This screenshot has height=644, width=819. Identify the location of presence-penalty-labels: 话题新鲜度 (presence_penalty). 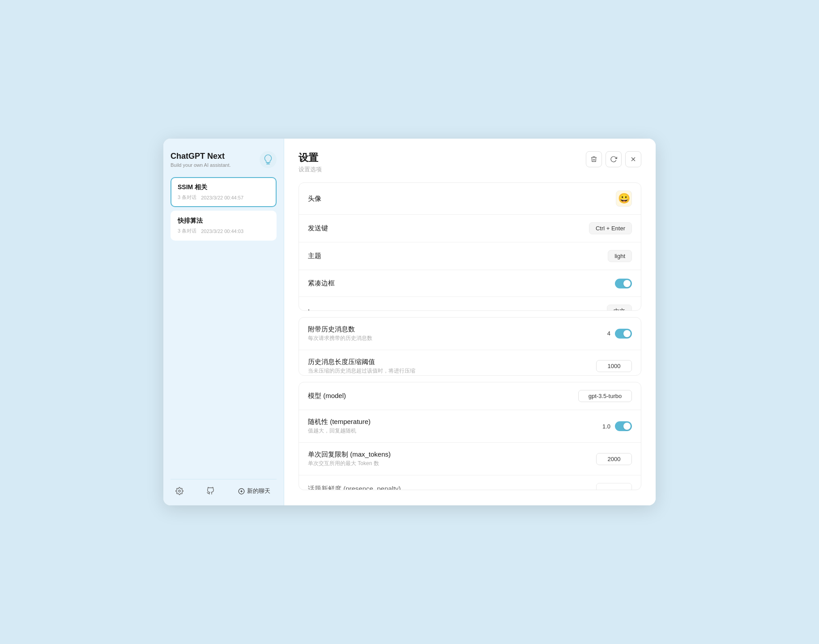
(354, 487).